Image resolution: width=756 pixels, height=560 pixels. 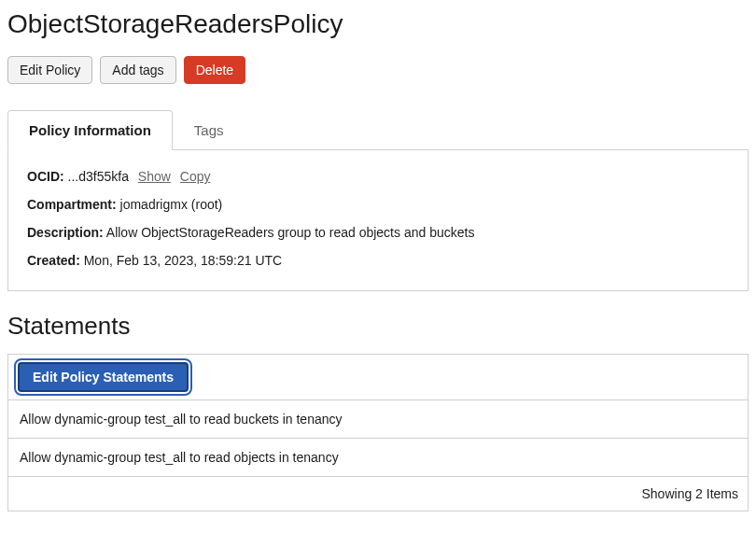 What do you see at coordinates (379, 420) in the screenshot?
I see `statement-cell: Allow dynamic-group test_all to read buc…` at bounding box center [379, 420].